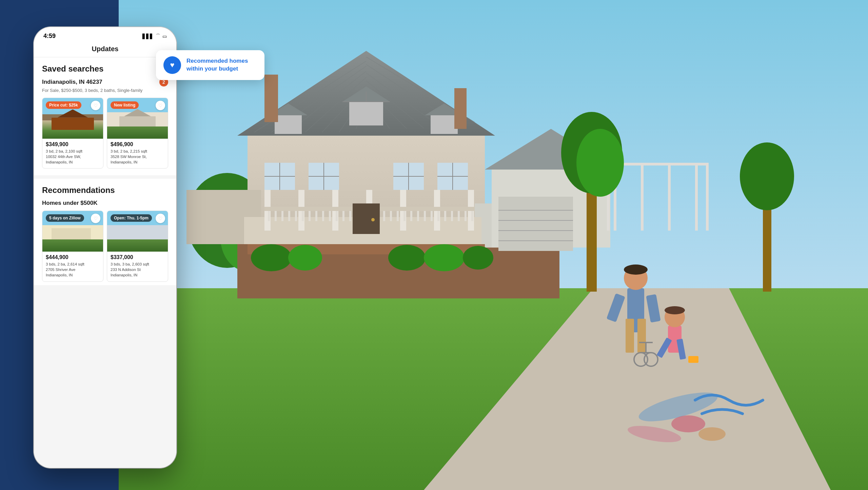 The image size is (868, 490). I want to click on status-bar: 4:59 ▋▋▋ ⌒ ▭, so click(105, 35).